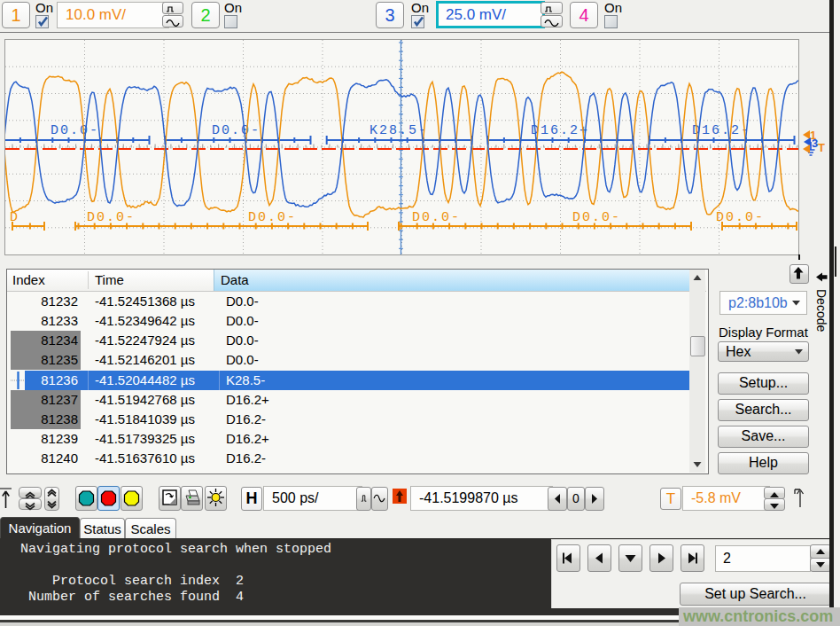 The height and width of the screenshot is (626, 840). I want to click on svg-text: T, so click(821, 147).